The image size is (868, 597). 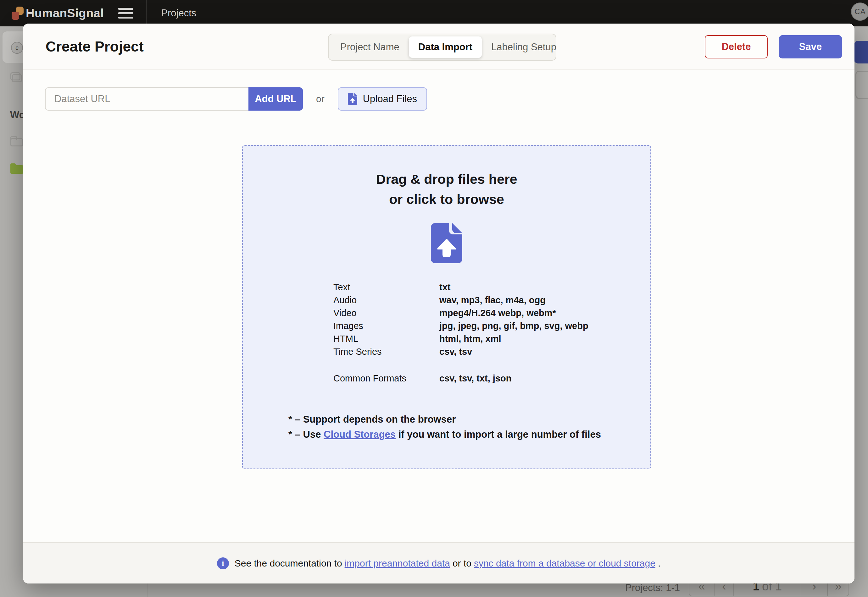 I want to click on save-button: Save, so click(x=810, y=47).